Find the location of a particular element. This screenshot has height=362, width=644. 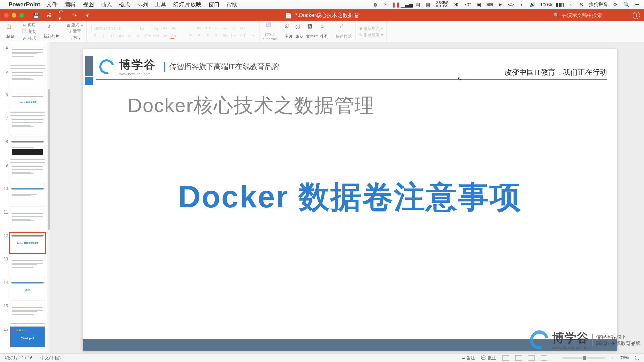

text-direction-button: ⇅▾ is located at coordinates (243, 28).